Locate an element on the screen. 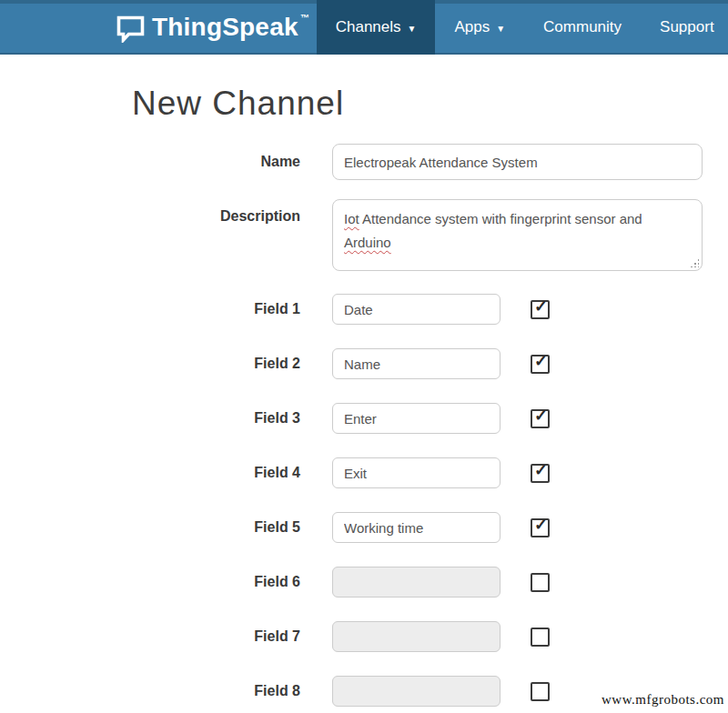  name-row: Name is located at coordinates (364, 162).